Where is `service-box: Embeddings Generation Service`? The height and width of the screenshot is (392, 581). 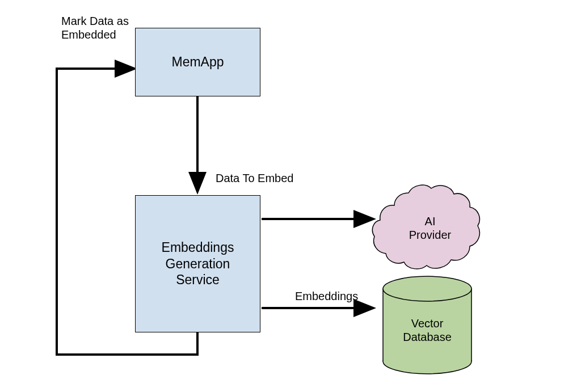 service-box: Embeddings Generation Service is located at coordinates (197, 264).